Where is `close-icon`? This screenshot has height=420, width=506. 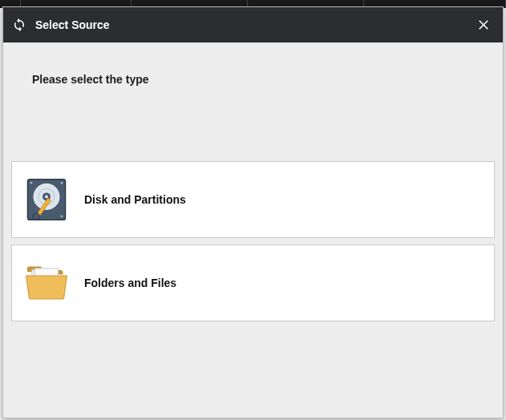 close-icon is located at coordinates (484, 25).